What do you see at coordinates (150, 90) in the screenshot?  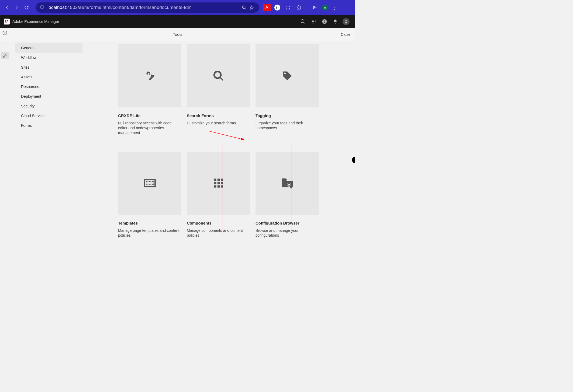 I see `card-crxde-lite: CRXDE LiteFull repository access with co…` at bounding box center [150, 90].